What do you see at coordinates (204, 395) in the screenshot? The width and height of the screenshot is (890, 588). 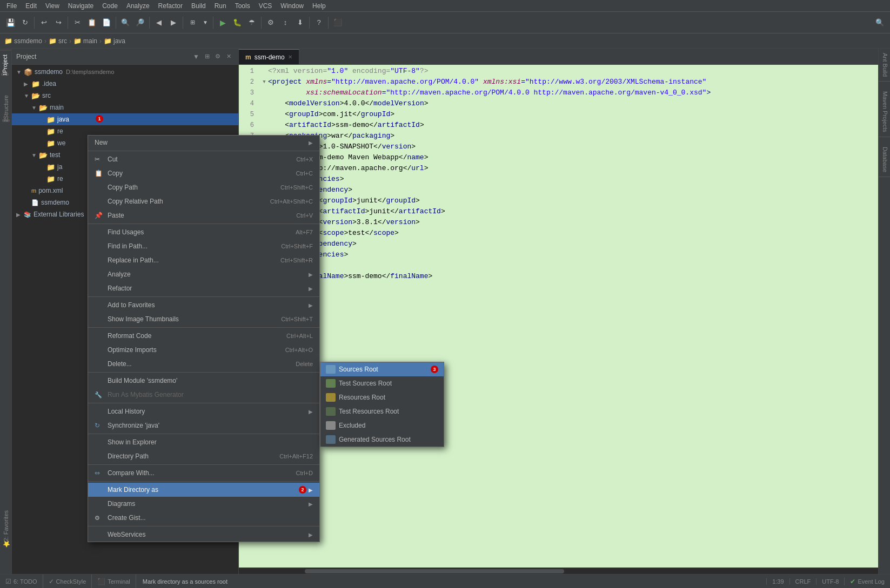 I see `ctx-run-mybatis: 🔧 Run As Mybatis Generator` at bounding box center [204, 395].